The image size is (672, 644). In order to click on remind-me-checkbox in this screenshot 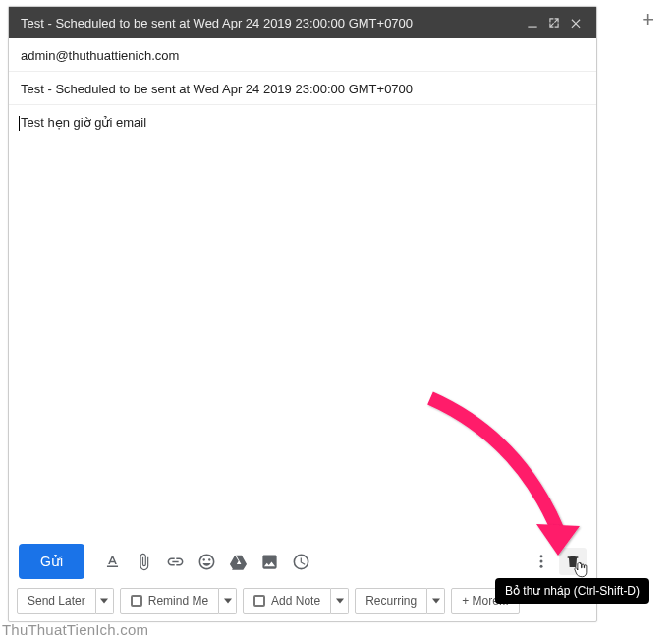, I will do `click(137, 601)`.